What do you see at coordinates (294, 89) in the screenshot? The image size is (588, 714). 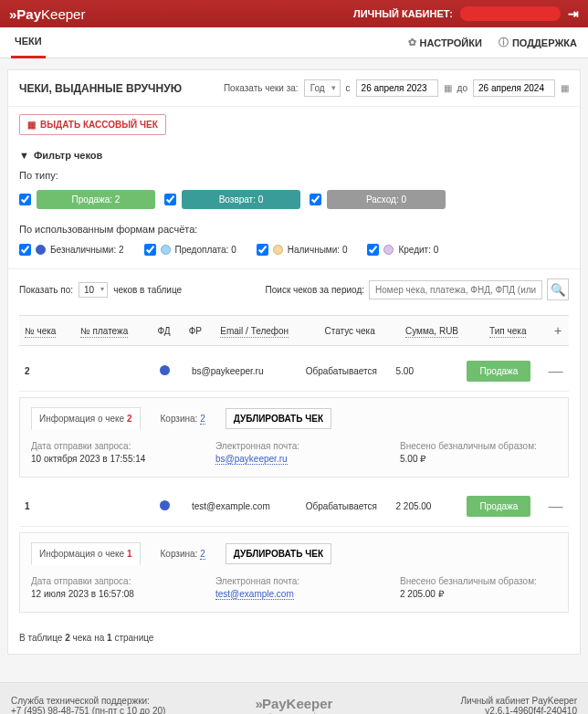 I see `title-bar: ЧЕКИ, ВЫДАННЫЕ ВРУЧНУЮ Показать чеки за:…` at bounding box center [294, 89].